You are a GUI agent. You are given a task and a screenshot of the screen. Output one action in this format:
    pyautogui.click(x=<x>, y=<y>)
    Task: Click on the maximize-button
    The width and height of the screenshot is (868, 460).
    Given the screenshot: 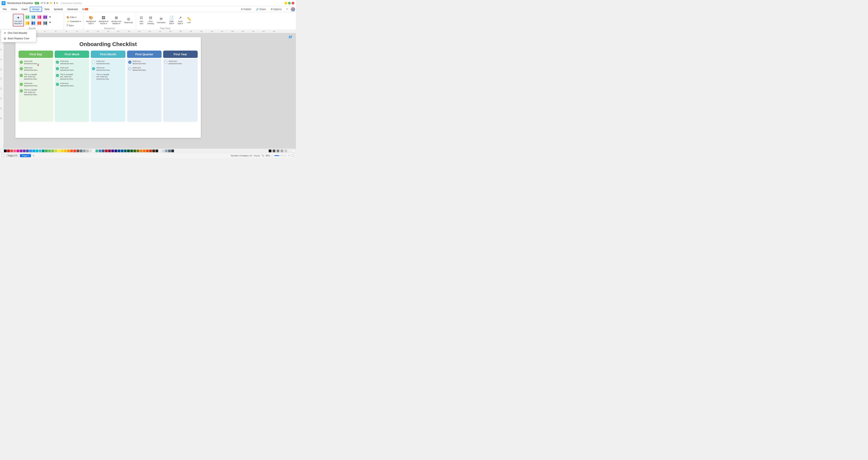 What is the action you would take?
    pyautogui.click(x=289, y=3)
    